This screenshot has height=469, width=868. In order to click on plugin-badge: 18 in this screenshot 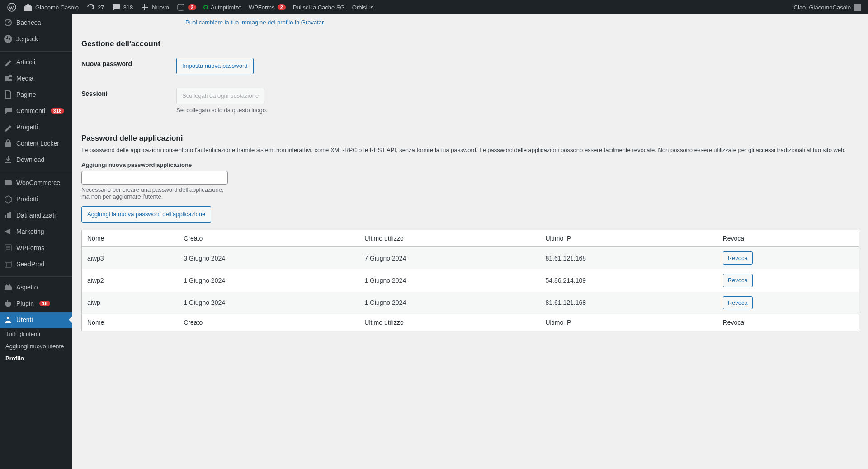, I will do `click(45, 303)`.